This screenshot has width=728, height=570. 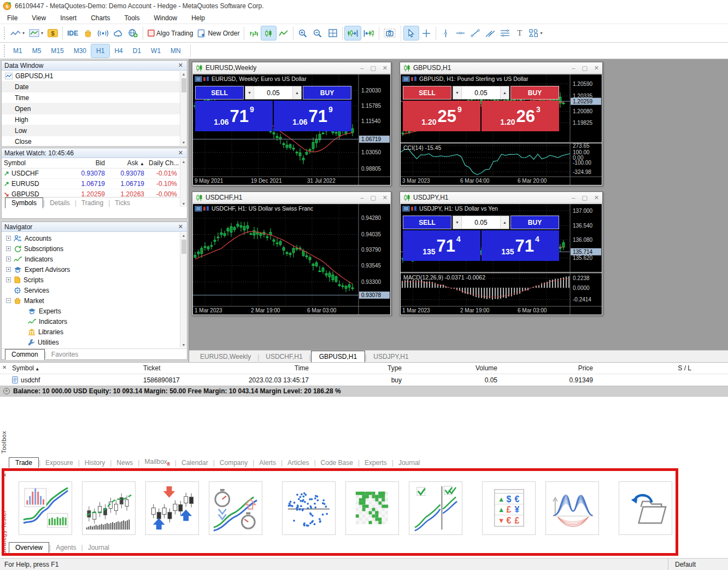 What do you see at coordinates (292, 259) in the screenshot?
I see `chart-canvas-usdchf: 0.942800.940350.937900.935450.933000.930…` at bounding box center [292, 259].